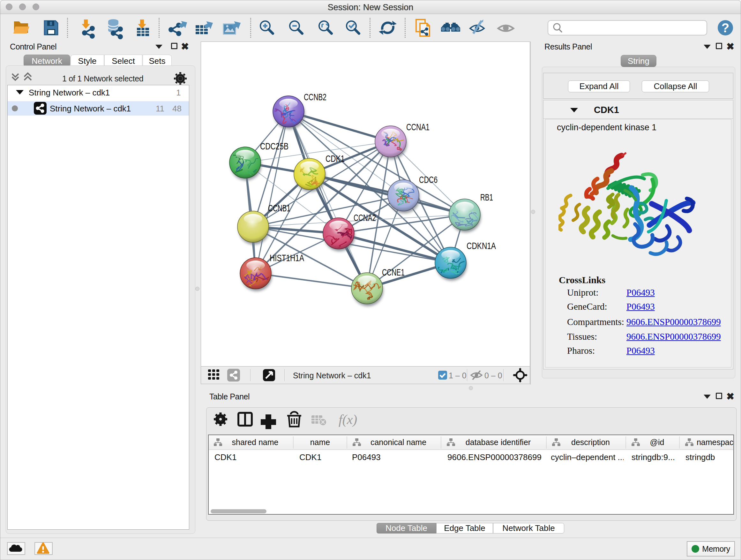 Image resolution: width=741 pixels, height=560 pixels. Describe the element at coordinates (287, 258) in the screenshot. I see `svg-text: HIST1H1A` at that location.